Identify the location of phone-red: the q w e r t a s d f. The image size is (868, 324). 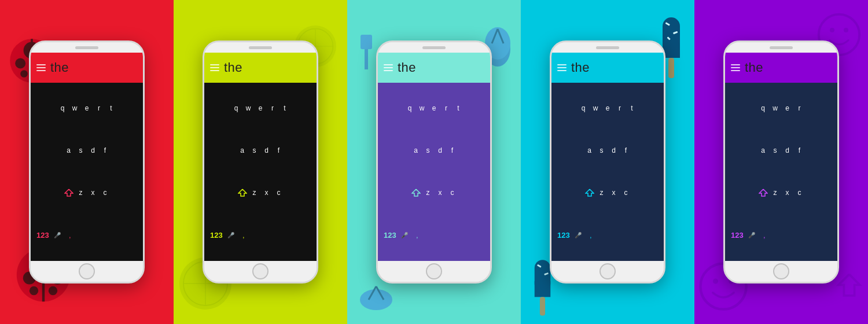
(87, 162).